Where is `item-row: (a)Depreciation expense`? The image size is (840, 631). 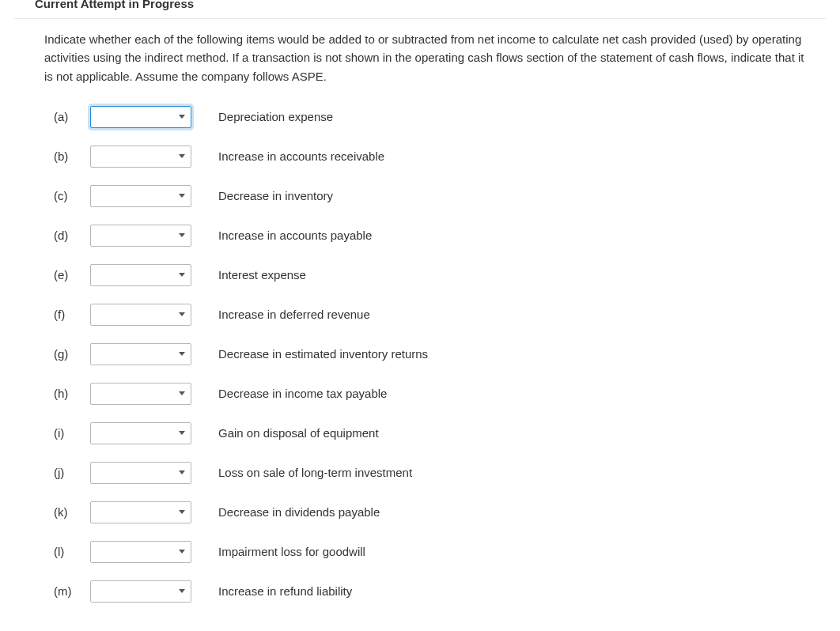 item-row: (a)Depreciation expense is located at coordinates (447, 117).